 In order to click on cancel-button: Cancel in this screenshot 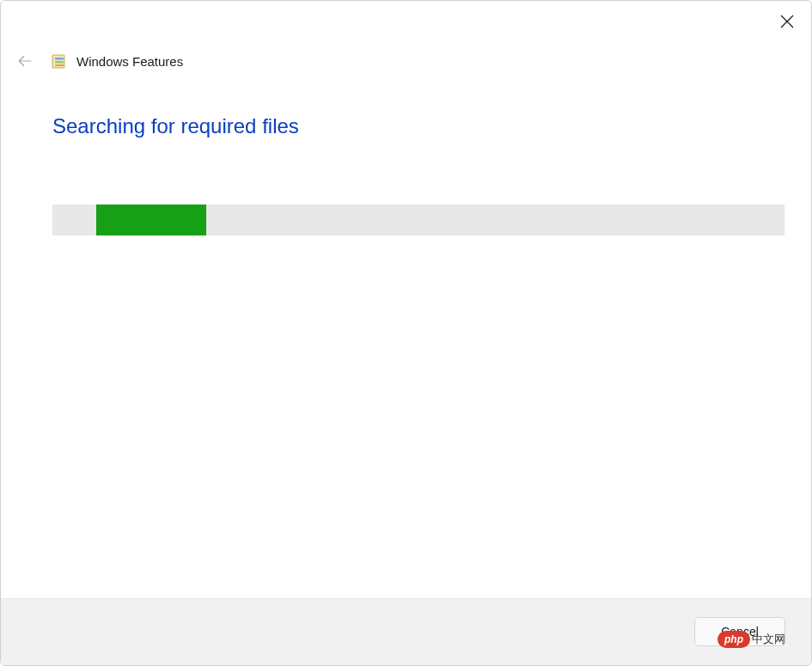, I will do `click(740, 632)`.